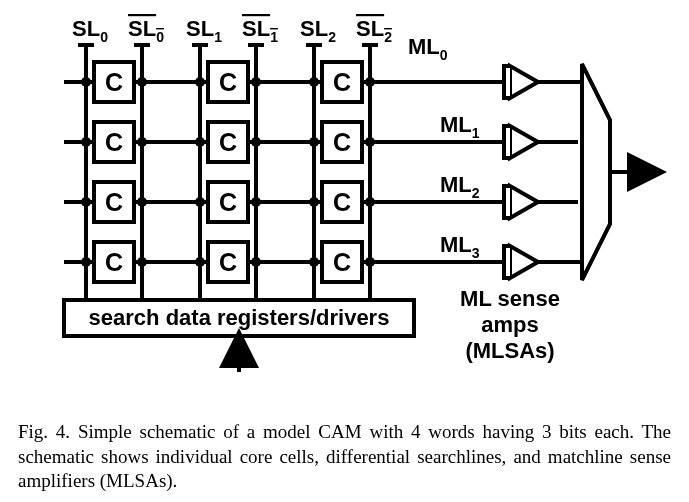 This screenshot has width=689, height=502. Describe the element at coordinates (510, 298) in the screenshot. I see `svg-text: ML sense` at that location.